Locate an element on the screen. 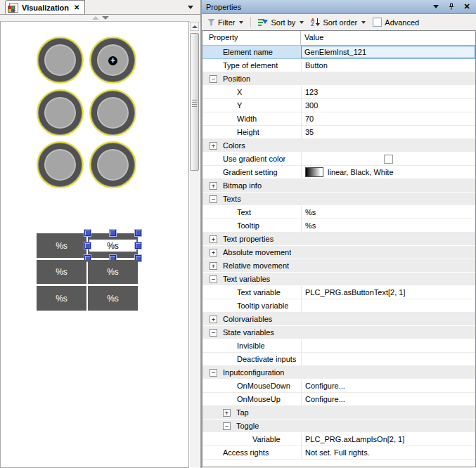  tab-list-dropdown-icon is located at coordinates (191, 7).